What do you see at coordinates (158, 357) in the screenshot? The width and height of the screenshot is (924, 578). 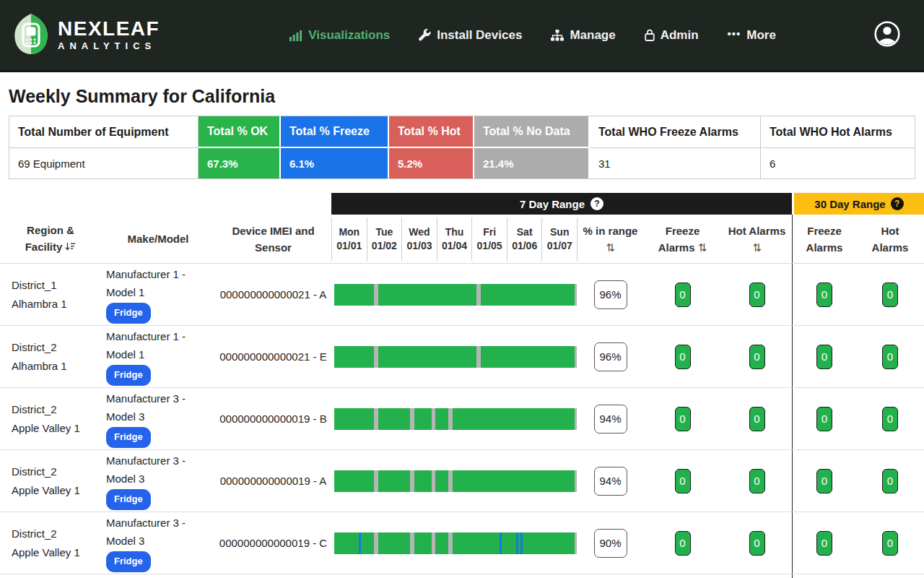 I see `make-model-cell: Manufacturer 1 - Model 1 Fridge` at bounding box center [158, 357].